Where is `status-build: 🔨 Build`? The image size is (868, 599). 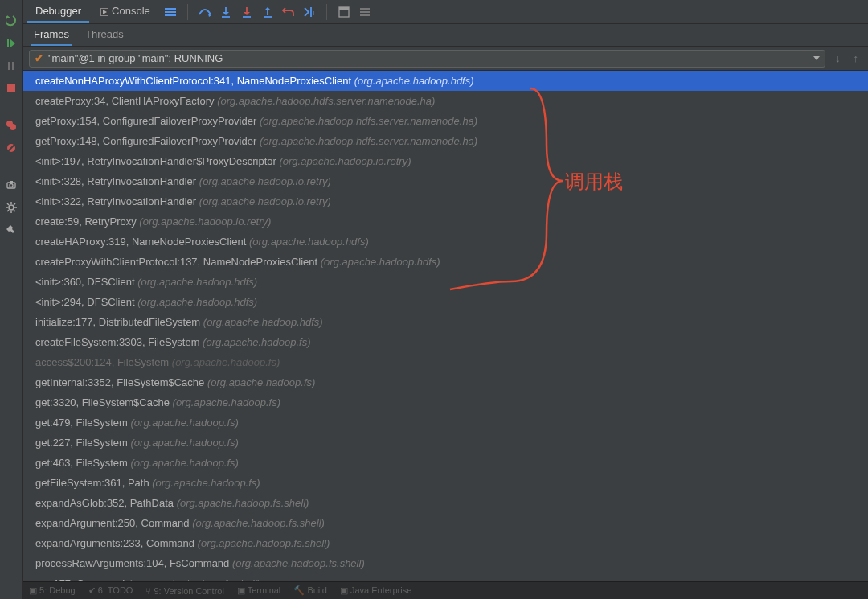 status-build: 🔨 Build is located at coordinates (310, 590).